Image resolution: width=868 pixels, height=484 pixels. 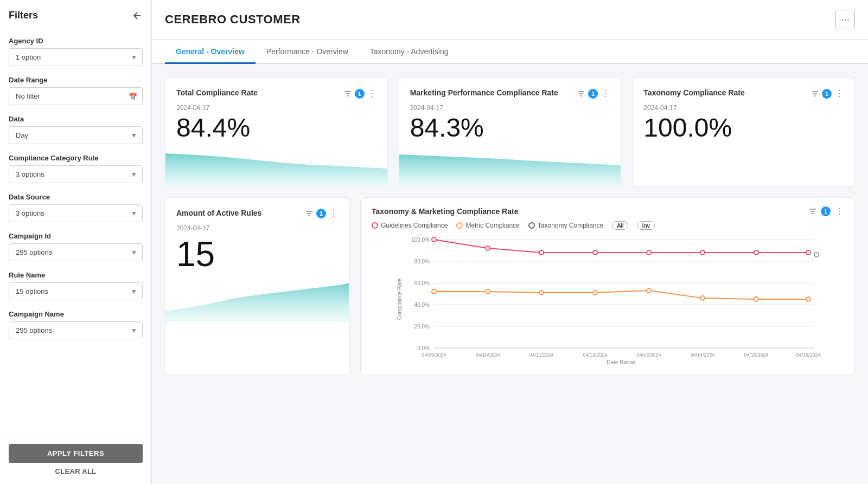 I want to click on filter-select-wrap-data: Day ▼, so click(x=76, y=135).